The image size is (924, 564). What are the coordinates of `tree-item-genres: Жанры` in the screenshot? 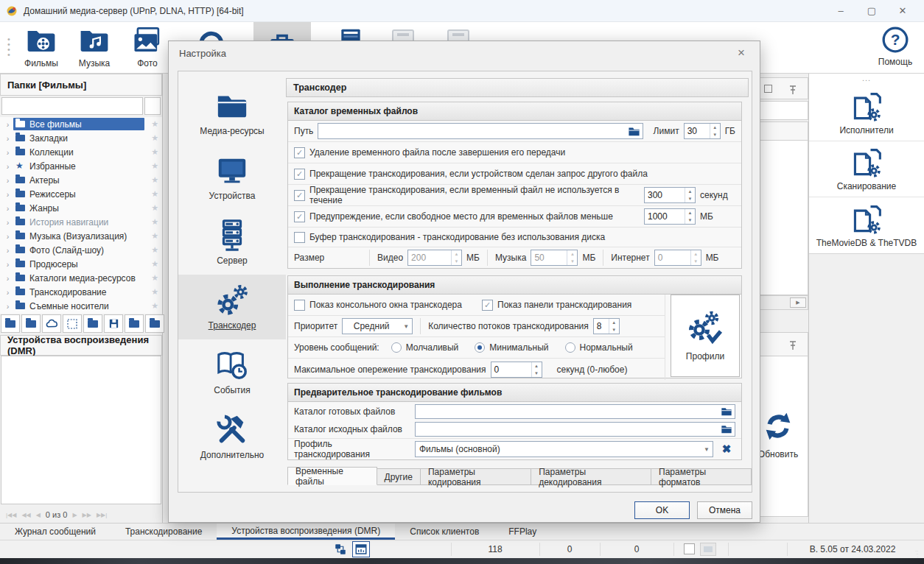 It's located at (81, 208).